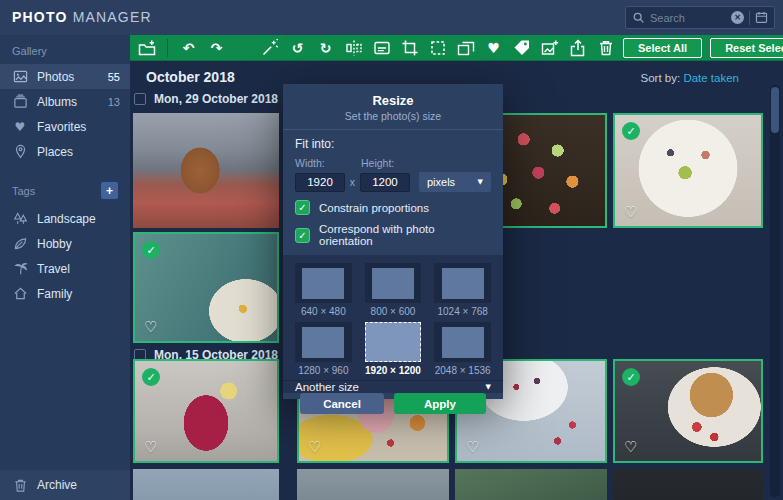 Image resolution: width=783 pixels, height=500 pixels. Describe the element at coordinates (112, 17) in the screenshot. I see `app-title-rest: MANAGER` at that location.